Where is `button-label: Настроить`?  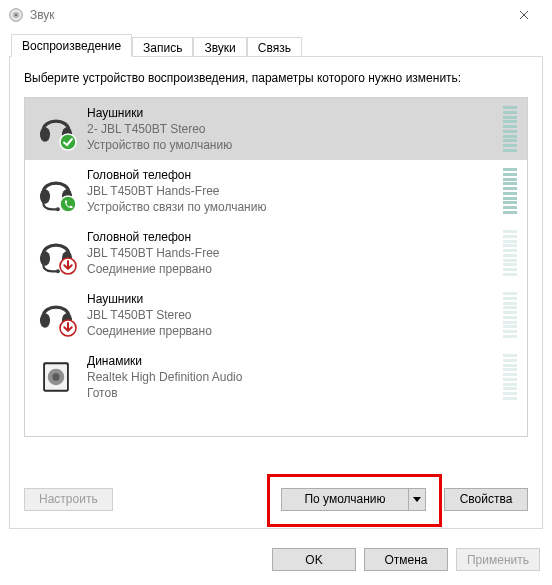
button-label: Настроить is located at coordinates (68, 499).